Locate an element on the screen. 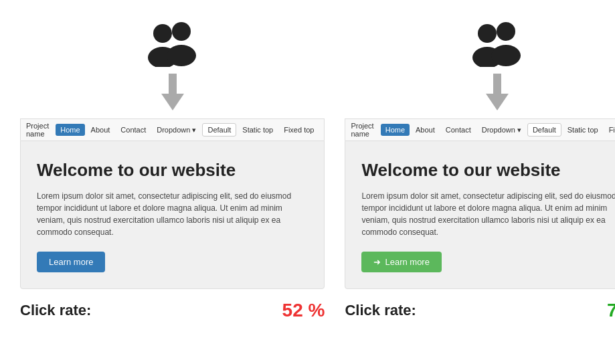 Image resolution: width=615 pixels, height=364 pixels. learn-more-button-b: ➜ Learn more is located at coordinates (402, 262).